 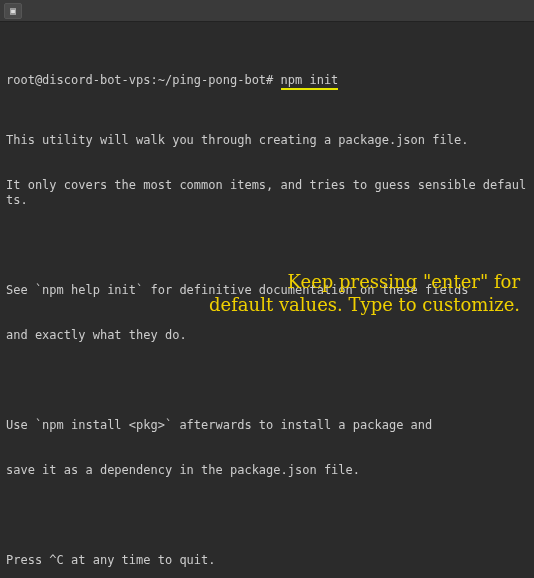 What do you see at coordinates (13, 11) in the screenshot?
I see `new-tab-icon: ▣` at bounding box center [13, 11].